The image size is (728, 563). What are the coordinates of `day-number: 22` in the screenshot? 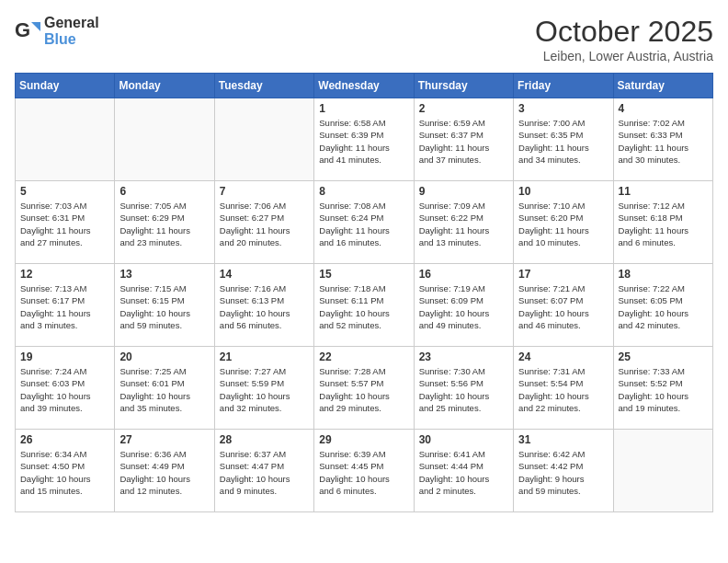 It's located at (364, 357).